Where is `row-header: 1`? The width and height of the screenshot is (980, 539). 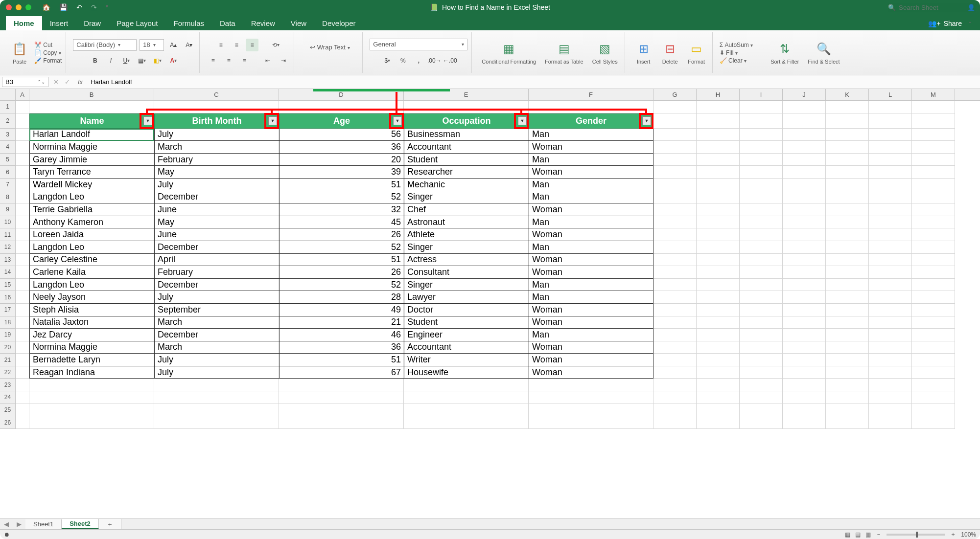 row-header: 1 is located at coordinates (8, 107).